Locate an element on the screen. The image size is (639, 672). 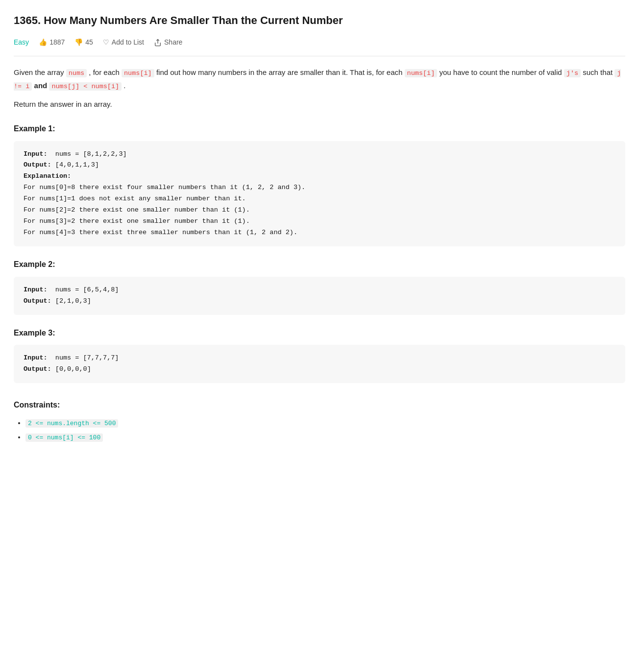
share-button: Share is located at coordinates (168, 42).